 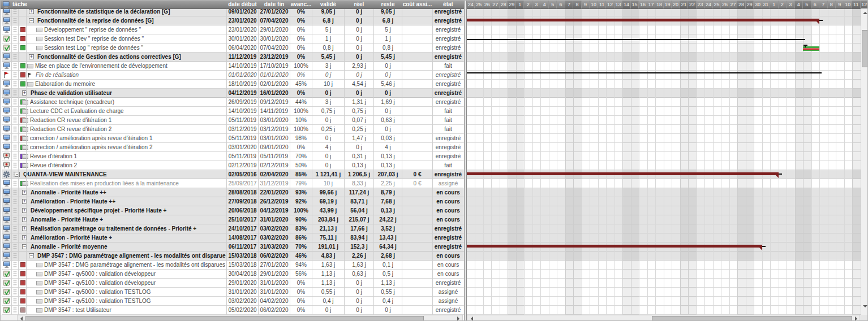 What do you see at coordinates (274, 175) in the screenshot?
I see `cell-fin: 02/04/2020` at bounding box center [274, 175].